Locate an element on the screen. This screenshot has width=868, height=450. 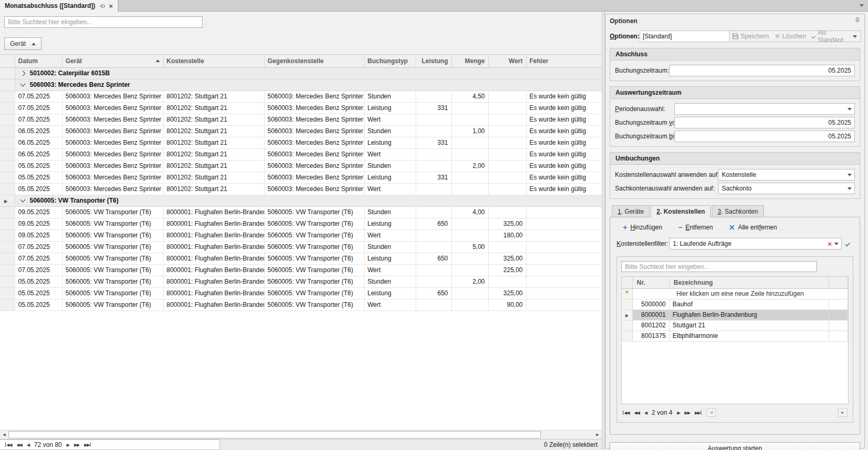
search-input is located at coordinates (103, 22).